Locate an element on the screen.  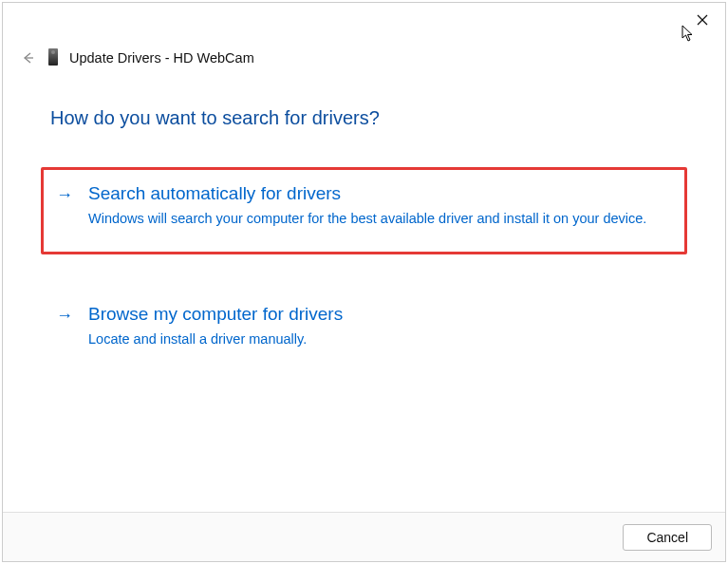
option-title: Browse my computer for drivers is located at coordinates (378, 314).